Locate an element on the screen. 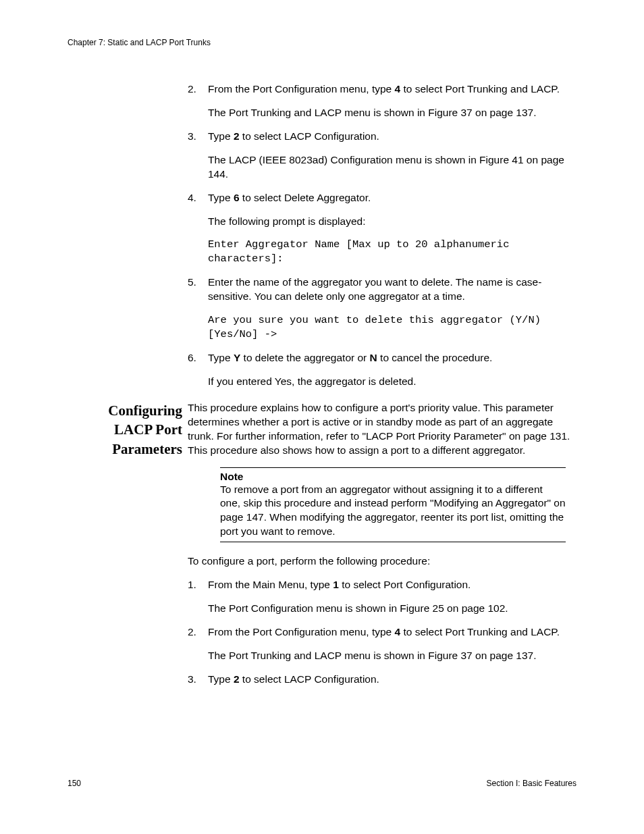  step-text: Type Y to delete the aggregator or N to … is located at coordinates (392, 358).